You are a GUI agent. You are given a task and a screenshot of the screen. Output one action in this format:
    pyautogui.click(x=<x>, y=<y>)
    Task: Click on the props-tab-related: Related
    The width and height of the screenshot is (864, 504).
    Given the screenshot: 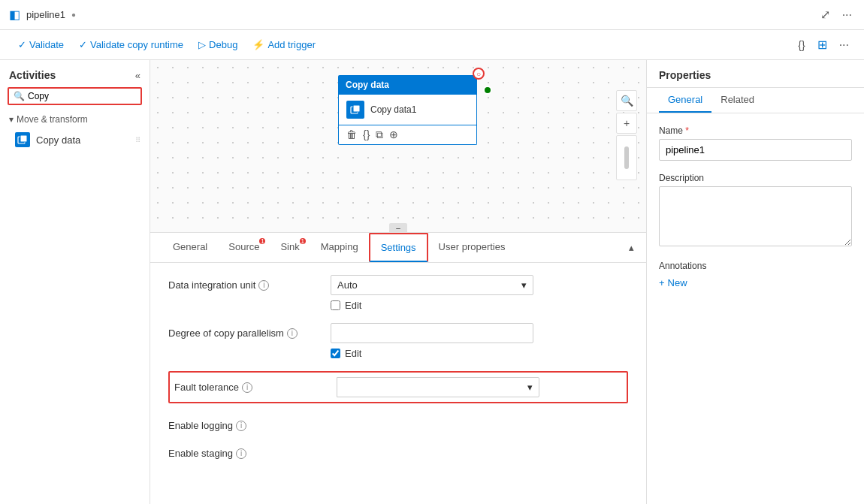 What is the action you would take?
    pyautogui.click(x=738, y=101)
    